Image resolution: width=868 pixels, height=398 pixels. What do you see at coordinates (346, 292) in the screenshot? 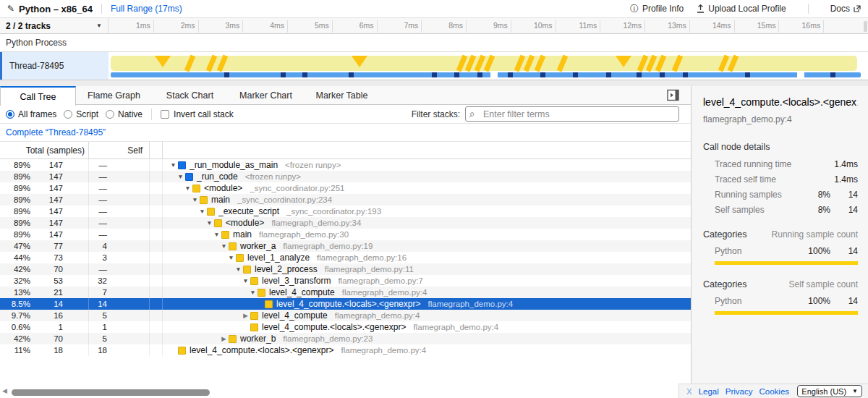
I see `table-row: 13%217▼level_4_computeflamegraph_demo.py…` at bounding box center [346, 292].